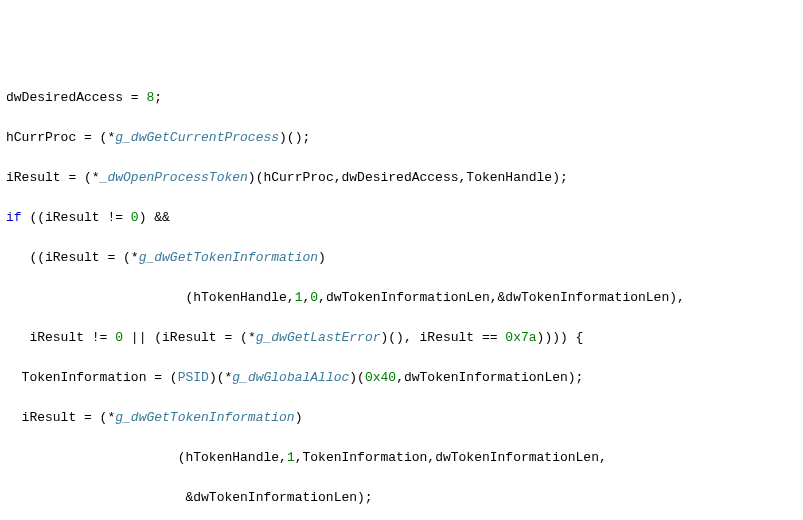 This screenshot has height=520, width=803. What do you see at coordinates (402, 178) in the screenshot?
I see `code-line: iResult = (*_dwOpenProcessToken)(hCurrPr…` at bounding box center [402, 178].